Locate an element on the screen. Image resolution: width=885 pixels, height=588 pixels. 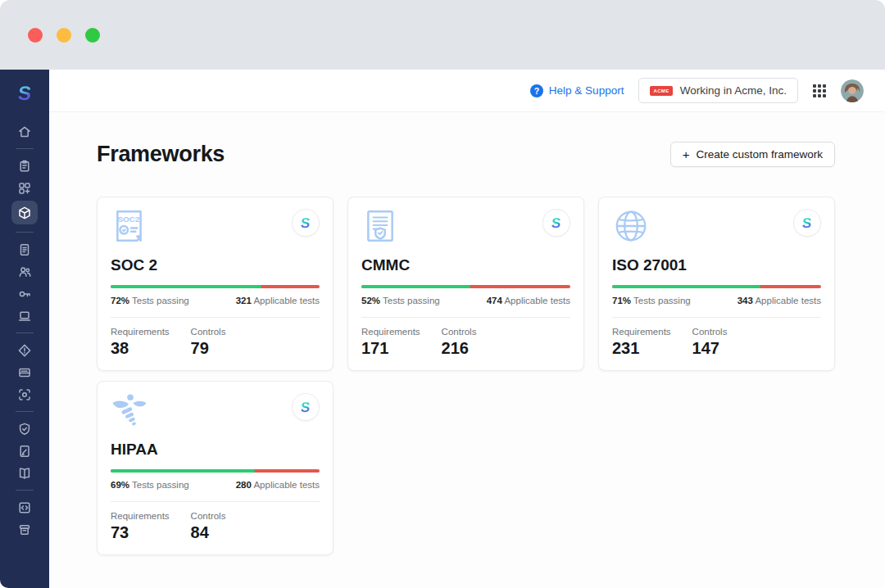
page-title: Frameworks is located at coordinates (161, 154).